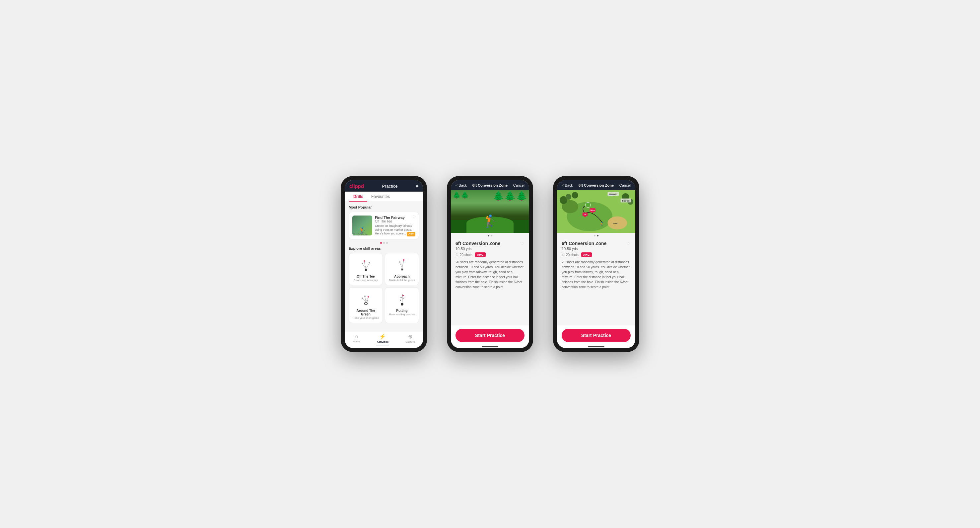 This screenshot has width=980, height=528. I want to click on phone-1-screen: clippd Practice ≡ Drills Favourites Most…, so click(384, 264).